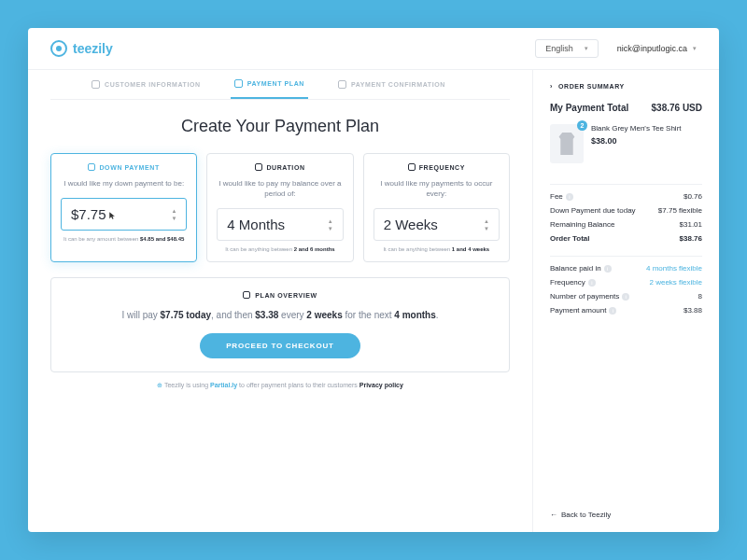 This screenshot has width=747, height=560. I want to click on page-title: Create Your Payment Plan, so click(280, 127).